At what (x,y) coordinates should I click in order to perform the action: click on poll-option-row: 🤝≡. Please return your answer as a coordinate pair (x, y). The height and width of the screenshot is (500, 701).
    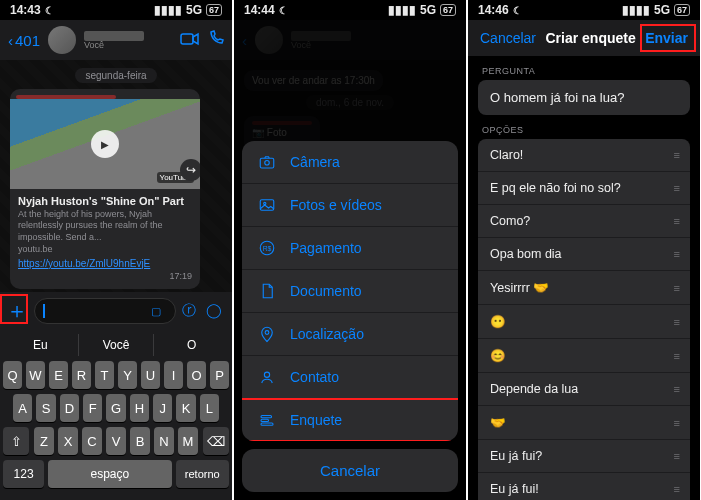
    Looking at the image, I should click on (584, 423).